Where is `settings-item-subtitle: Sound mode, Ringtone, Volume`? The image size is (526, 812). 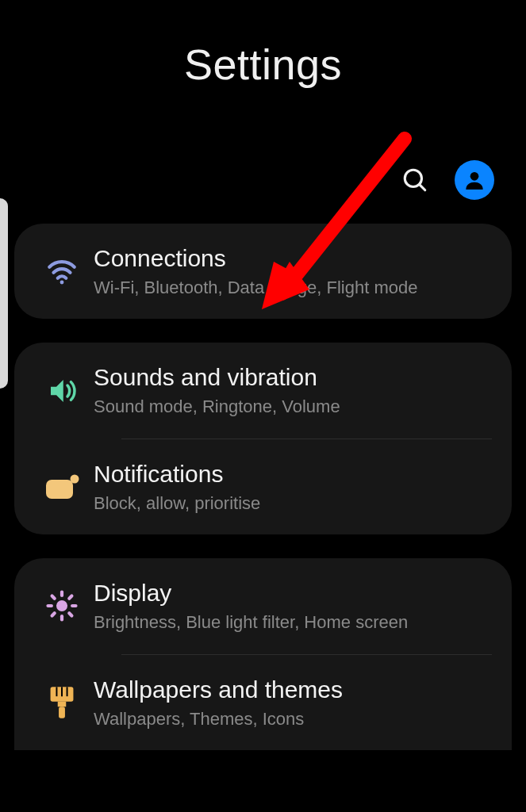 settings-item-subtitle: Sound mode, Ringtone, Volume is located at coordinates (295, 407).